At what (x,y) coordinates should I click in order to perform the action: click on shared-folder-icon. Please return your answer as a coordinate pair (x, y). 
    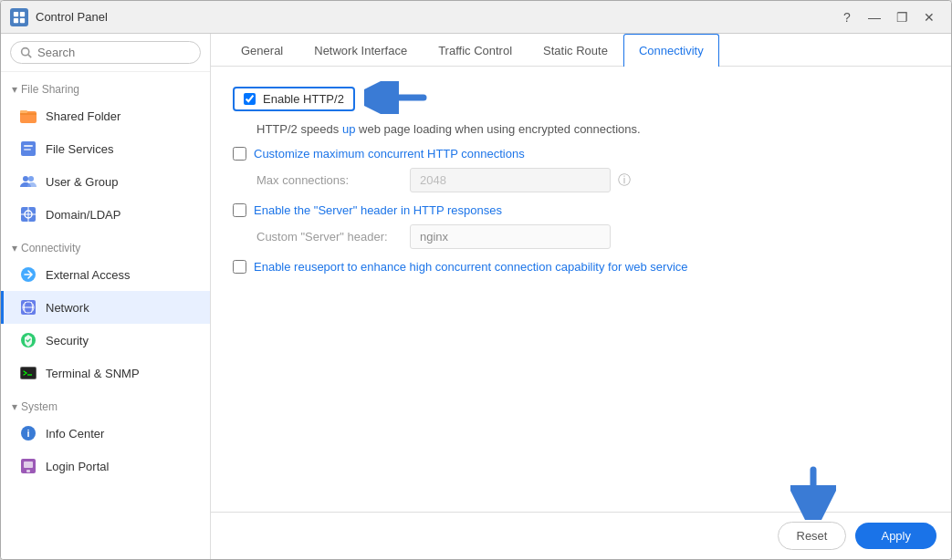
    Looking at the image, I should click on (28, 116).